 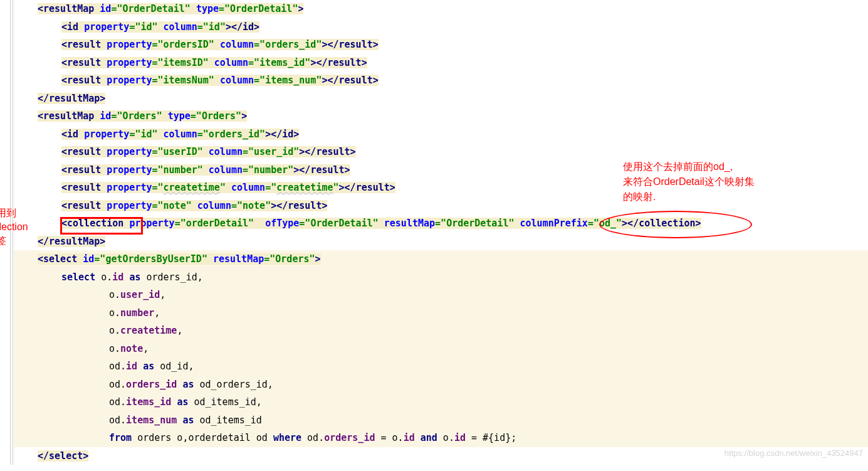 I want to click on sql-line: od.id as od_id,, so click(x=441, y=366).